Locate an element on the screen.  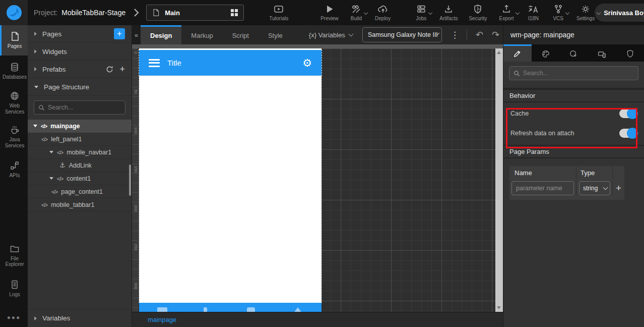
tree-node-page-content1: </> page_content1 is located at coordinates (80, 192).